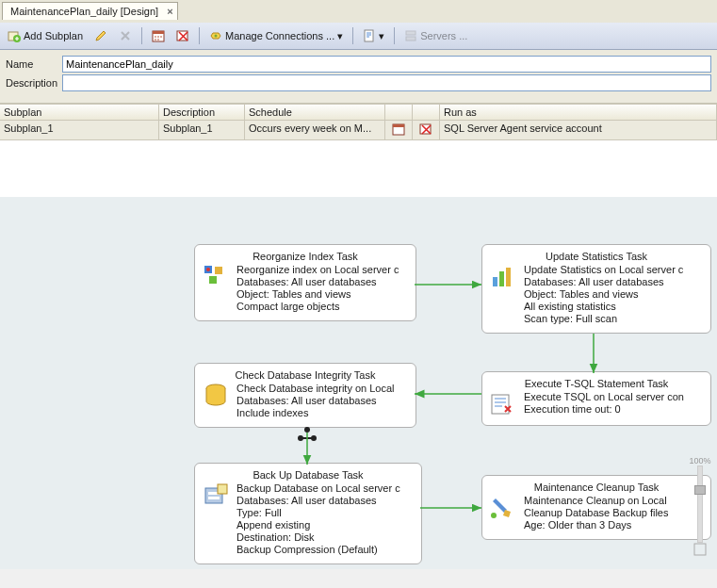 The image size is (717, 588). What do you see at coordinates (170, 11) in the screenshot?
I see `close-icon: ×` at bounding box center [170, 11].